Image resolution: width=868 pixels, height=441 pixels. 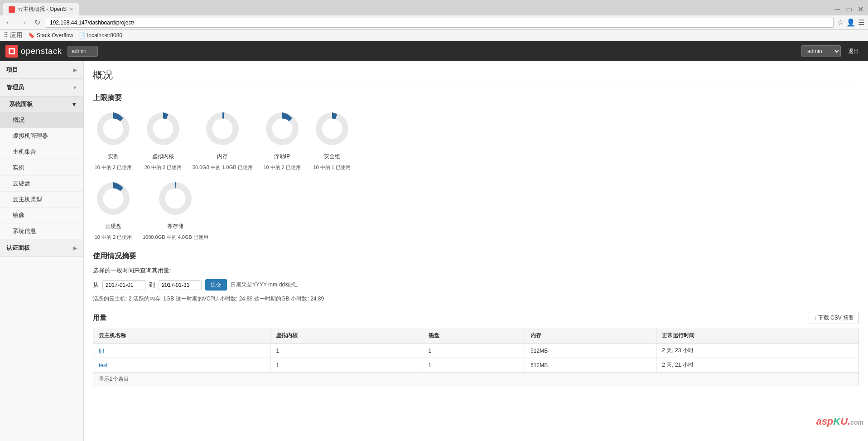 What do you see at coordinates (476, 140) in the screenshot?
I see `charts-row-1: 实例 10 中的 2 已使用 虚拟内` at bounding box center [476, 140].